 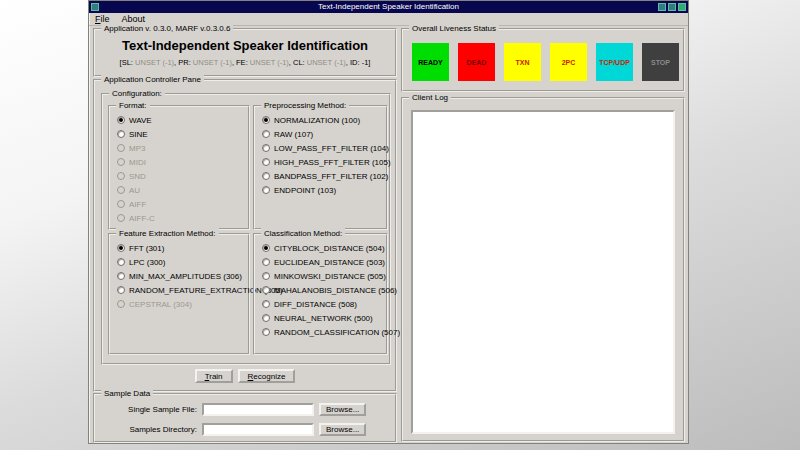 What do you see at coordinates (332, 162) in the screenshot?
I see `radio-label: HIGH_PASS_FFT_FILTER (105)` at bounding box center [332, 162].